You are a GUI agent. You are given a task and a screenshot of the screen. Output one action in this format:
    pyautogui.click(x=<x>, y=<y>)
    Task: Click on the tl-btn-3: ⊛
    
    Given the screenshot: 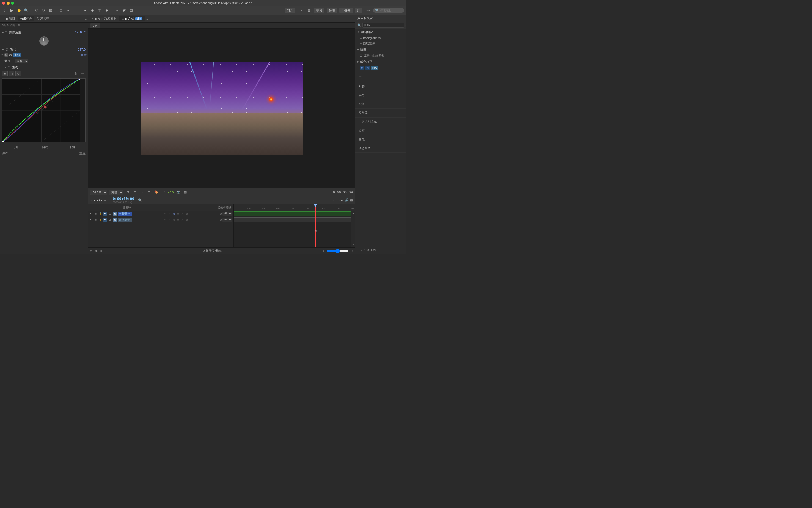 What is the action you would take?
    pyautogui.click(x=101, y=251)
    